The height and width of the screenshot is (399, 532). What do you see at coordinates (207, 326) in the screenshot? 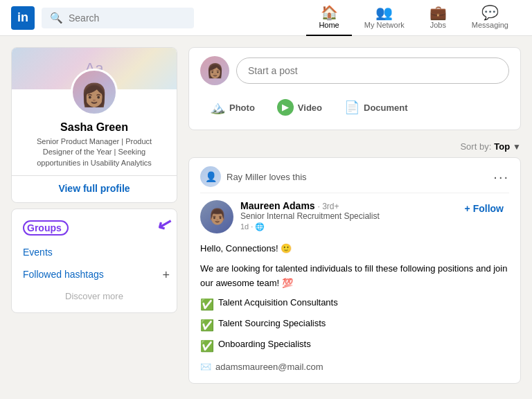
I see `checkbox-icon-2: ✅` at bounding box center [207, 326].